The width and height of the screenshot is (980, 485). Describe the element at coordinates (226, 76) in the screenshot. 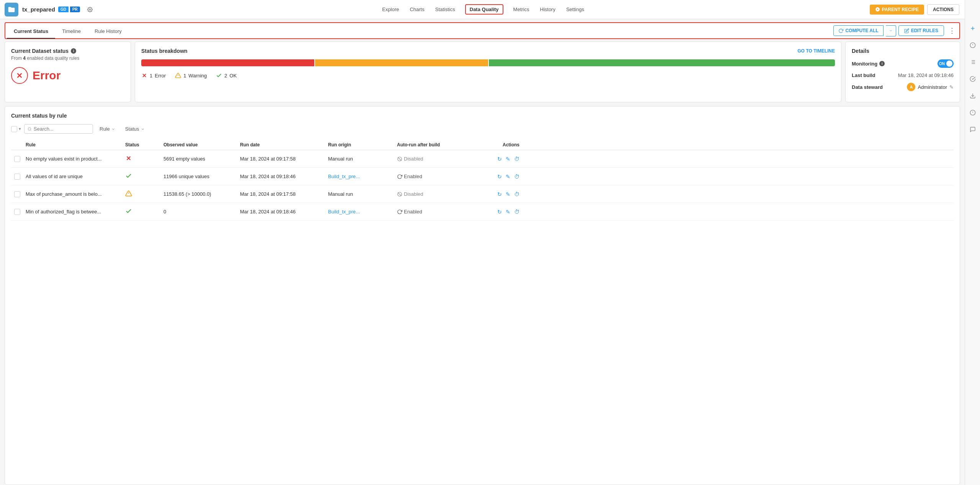

I see `legend-ok-count: 2` at that location.